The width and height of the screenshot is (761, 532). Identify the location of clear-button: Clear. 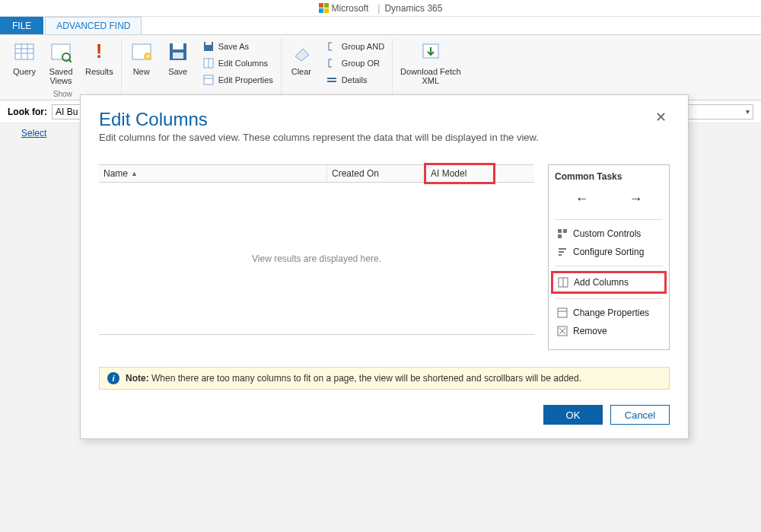
(301, 63).